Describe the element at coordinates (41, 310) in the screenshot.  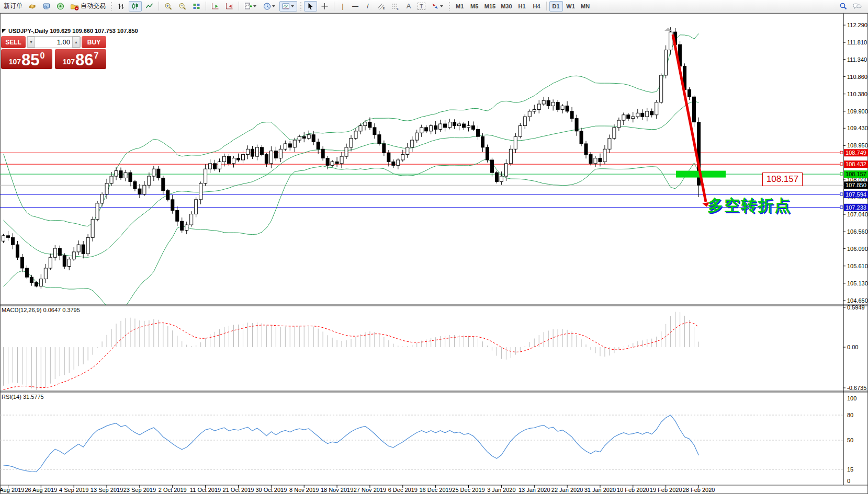
I see `macd-label: MACD(12,26,9) 0.0647 0.3795` at that location.